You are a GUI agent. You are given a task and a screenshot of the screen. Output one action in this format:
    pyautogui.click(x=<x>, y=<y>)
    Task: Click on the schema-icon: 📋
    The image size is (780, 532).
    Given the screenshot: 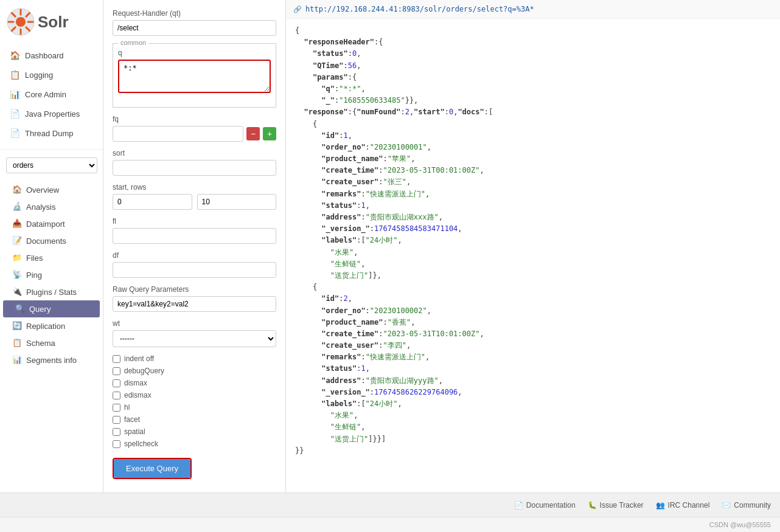 What is the action you would take?
    pyautogui.click(x=17, y=343)
    